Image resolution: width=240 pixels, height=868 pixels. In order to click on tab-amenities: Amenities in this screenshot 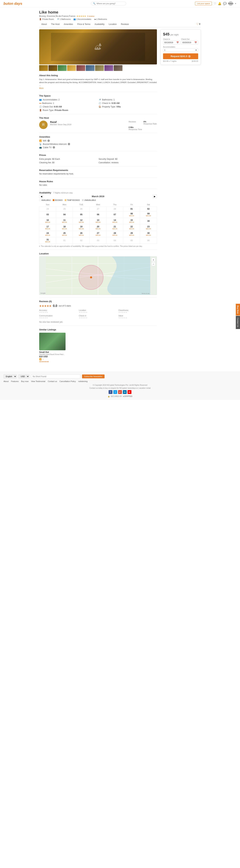, I will do `click(68, 24)`.